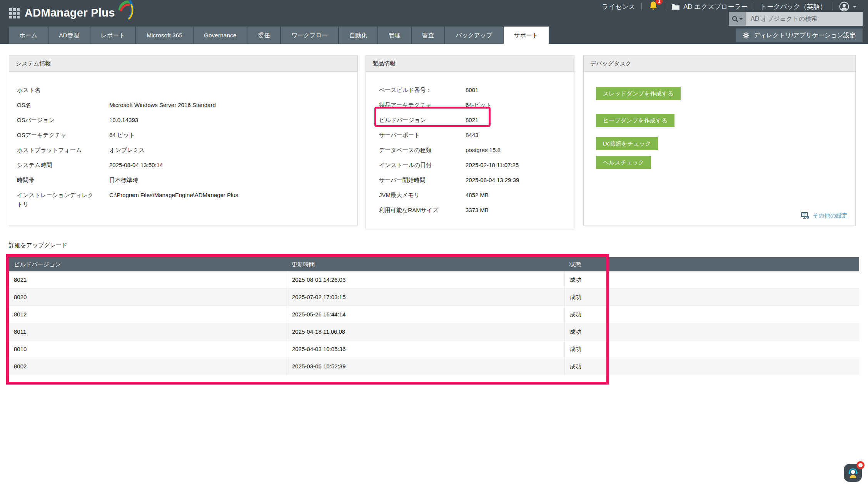  What do you see at coordinates (148, 314) in the screenshot?
I see `cell-build-version: 8012` at bounding box center [148, 314].